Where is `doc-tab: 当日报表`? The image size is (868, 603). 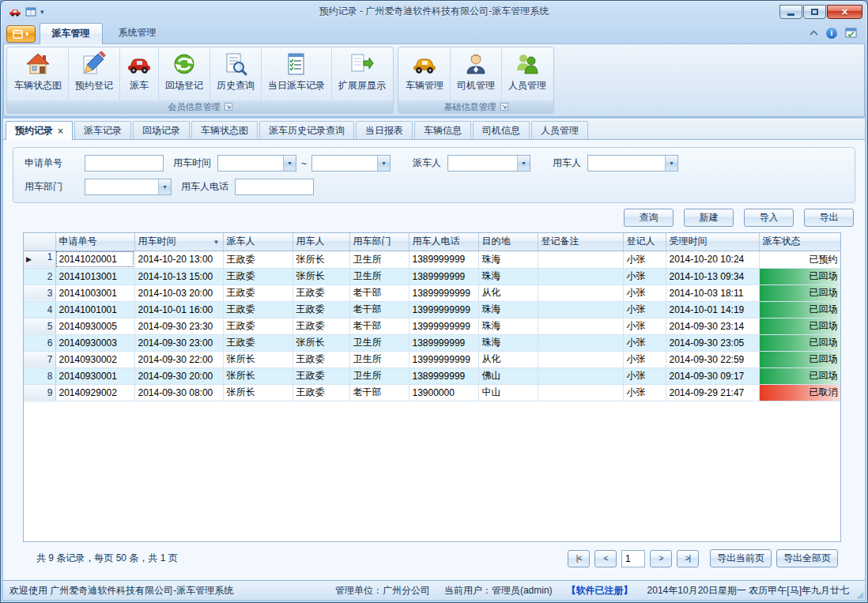
doc-tab: 当日报表 is located at coordinates (384, 130).